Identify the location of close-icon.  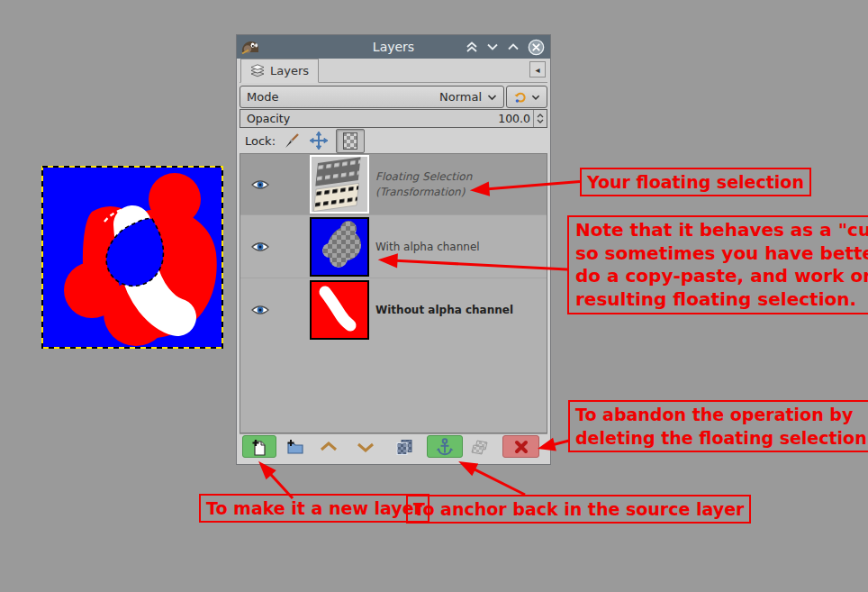
(537, 47).